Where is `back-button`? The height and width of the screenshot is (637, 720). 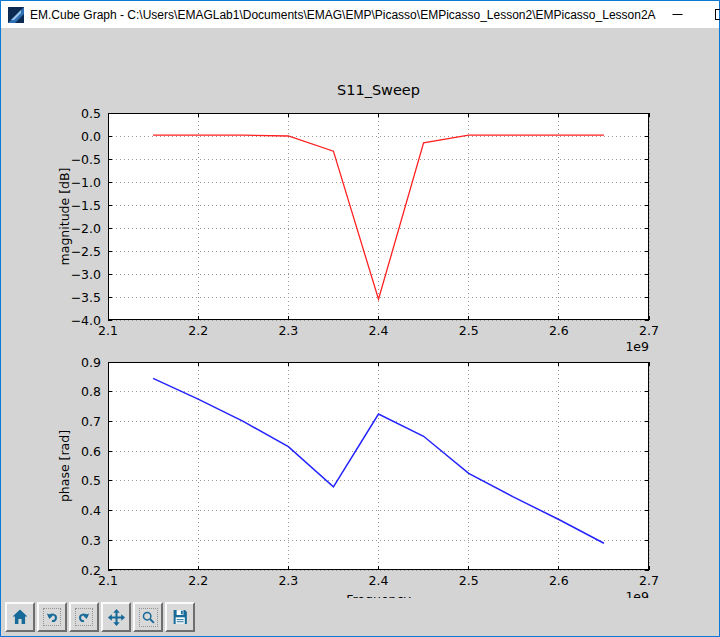 back-button is located at coordinates (52, 617).